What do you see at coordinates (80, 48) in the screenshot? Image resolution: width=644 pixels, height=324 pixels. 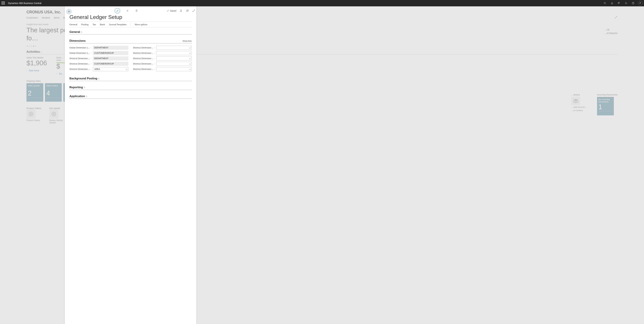 I see `label-global-dim-1: Global Dimension 1 C…` at bounding box center [80, 48].